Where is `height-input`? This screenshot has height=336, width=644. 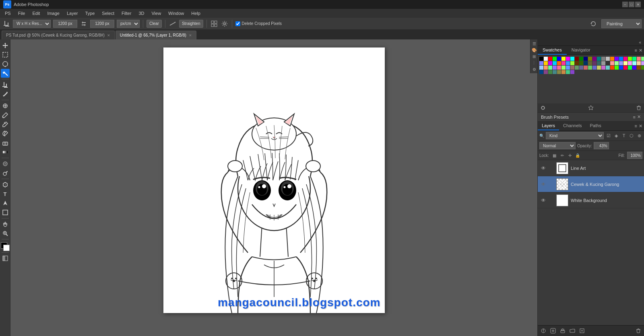
height-input is located at coordinates (102, 24).